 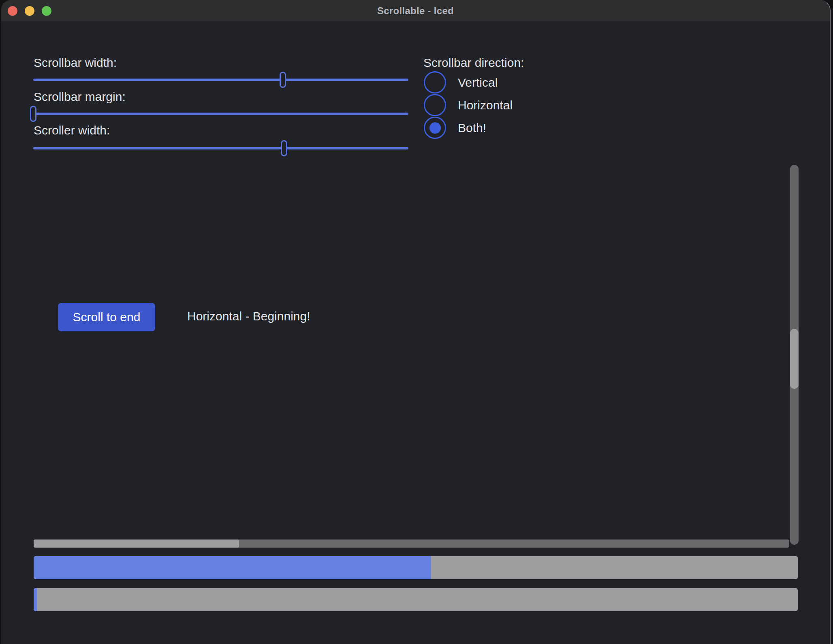 I want to click on vertical-scrollbar-track, so click(x=794, y=355).